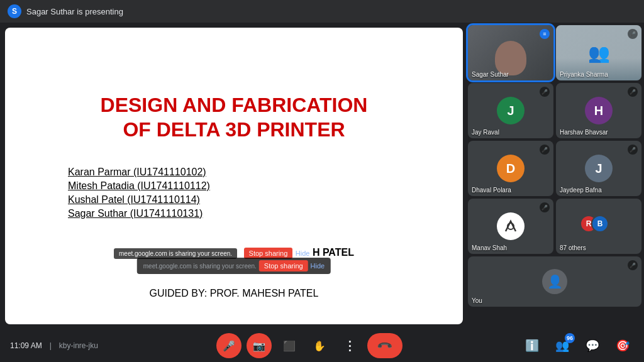  Describe the element at coordinates (599, 111) in the screenshot. I see `participant-tile-harshav: H Harshav Bhavsar` at that location.